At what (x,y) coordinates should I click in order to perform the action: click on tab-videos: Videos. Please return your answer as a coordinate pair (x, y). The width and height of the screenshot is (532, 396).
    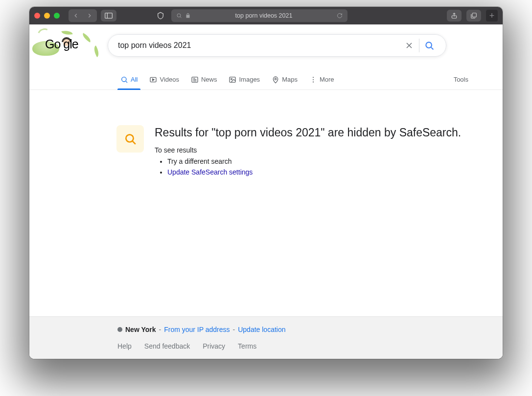
    Looking at the image, I should click on (164, 79).